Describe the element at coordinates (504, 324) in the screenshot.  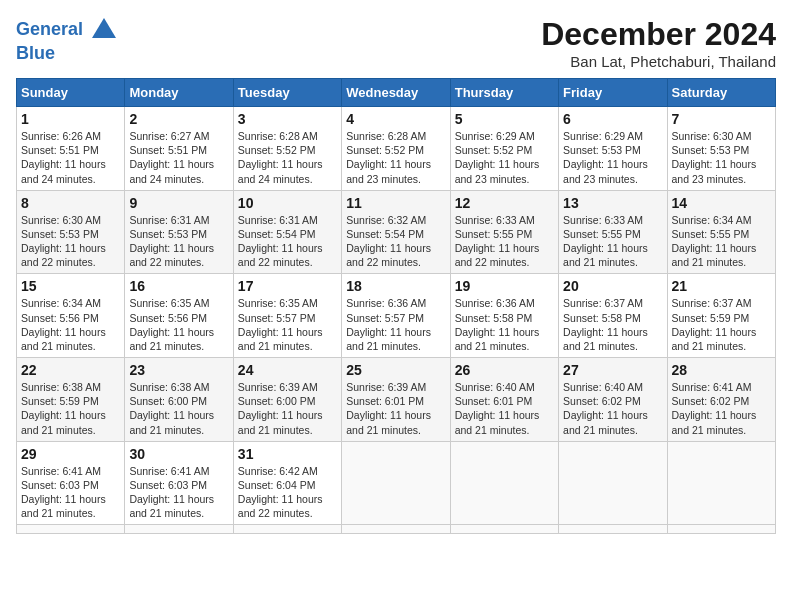
I see `day-info-19: Sunrise: 6:36 AMSunset: 5:58 PMDaylight:…` at that location.